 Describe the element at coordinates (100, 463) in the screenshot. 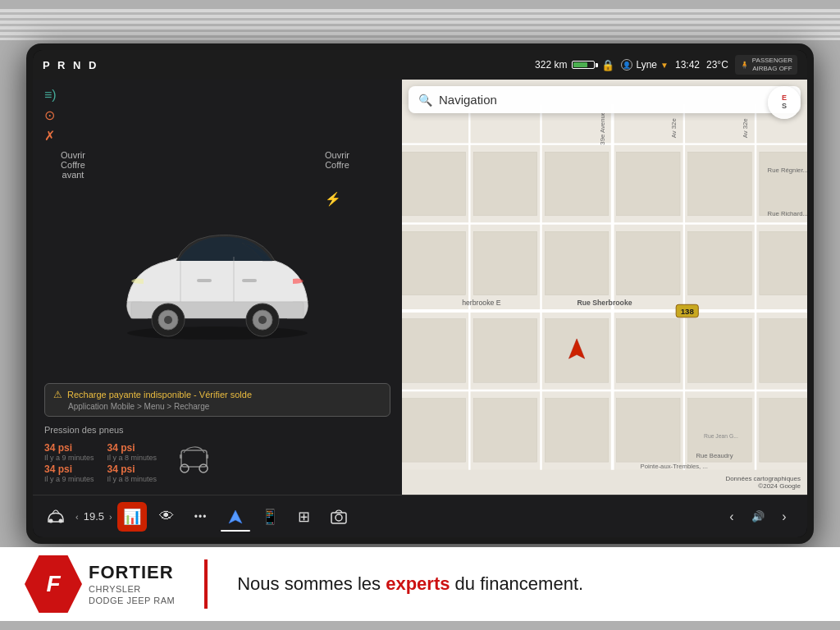

I see `tire-values: 34 psi Il y a 9 minutes 34 psi Il y a 8 …` at that location.